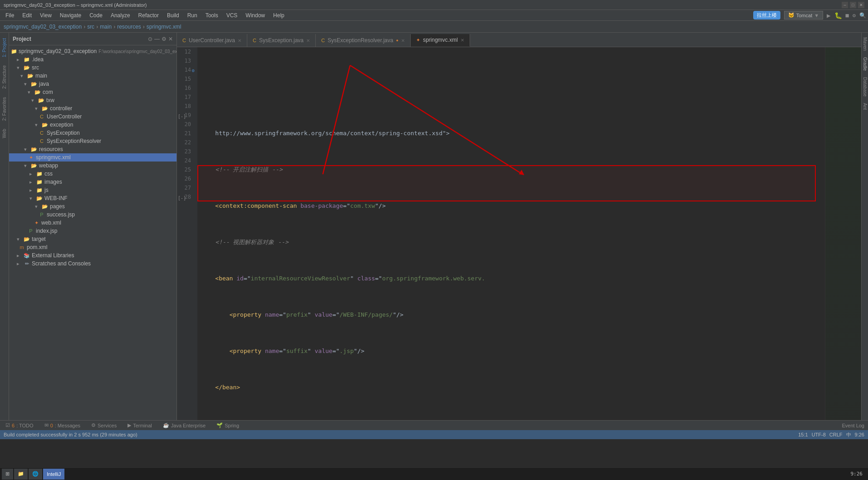 Image resolution: width=868 pixels, height=480 pixels. What do you see at coordinates (767, 15) in the screenshot?
I see `csdn-button: 拉丝上楼` at bounding box center [767, 15].